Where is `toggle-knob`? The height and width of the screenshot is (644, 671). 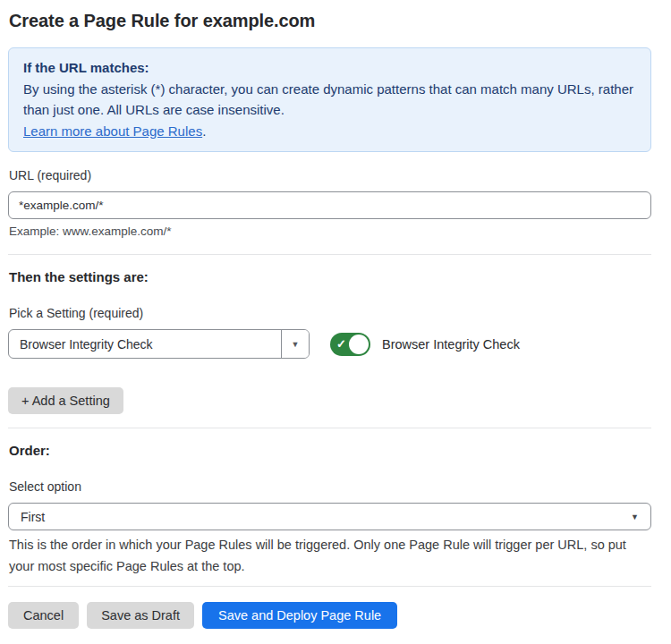 toggle-knob is located at coordinates (359, 344).